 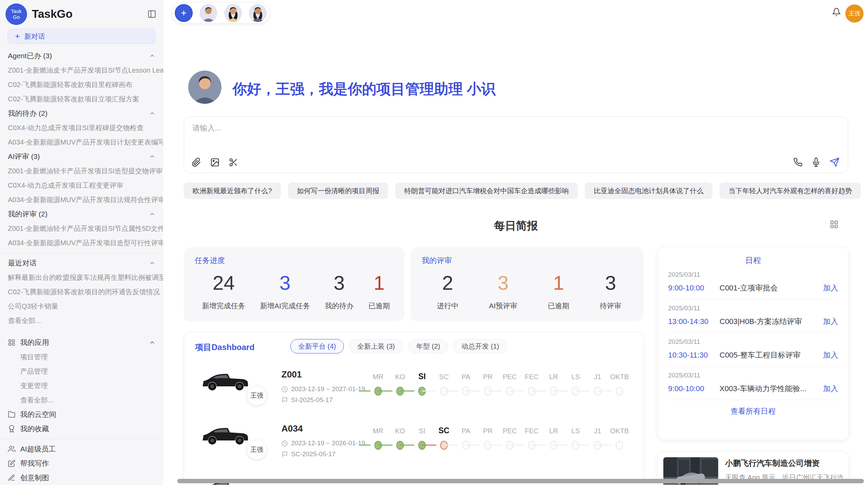 What do you see at coordinates (82, 214) in the screenshot?
I see `sidebar-group-header-3: 我的评审 (2)` at bounding box center [82, 214].